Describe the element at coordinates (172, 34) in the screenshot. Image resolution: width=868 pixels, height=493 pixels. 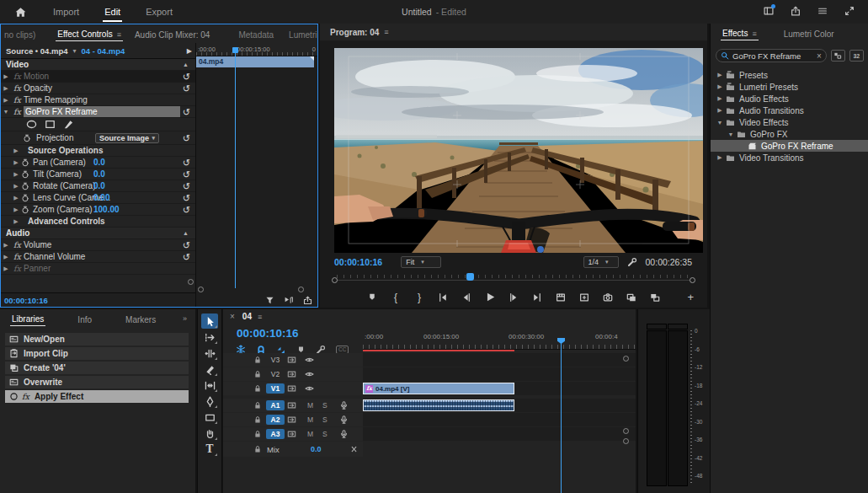
I see `tab-audio-clip-mixer-04: Audio Clip Mixer: 04` at that location.